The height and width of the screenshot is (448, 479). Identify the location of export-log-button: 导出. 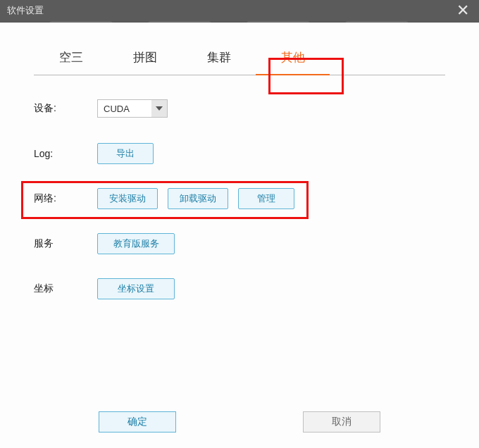
(125, 154).